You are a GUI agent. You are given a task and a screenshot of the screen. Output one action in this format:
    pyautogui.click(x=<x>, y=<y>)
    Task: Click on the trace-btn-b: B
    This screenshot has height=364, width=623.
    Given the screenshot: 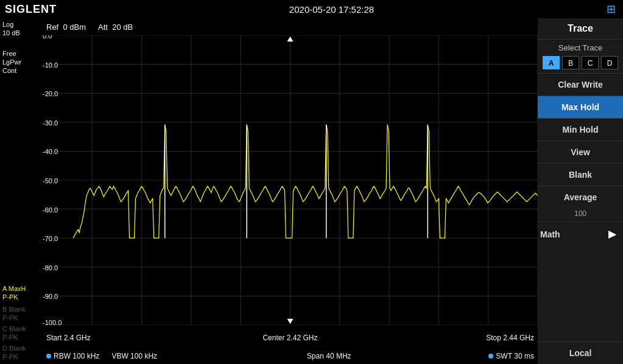 What is the action you would take?
    pyautogui.click(x=571, y=63)
    